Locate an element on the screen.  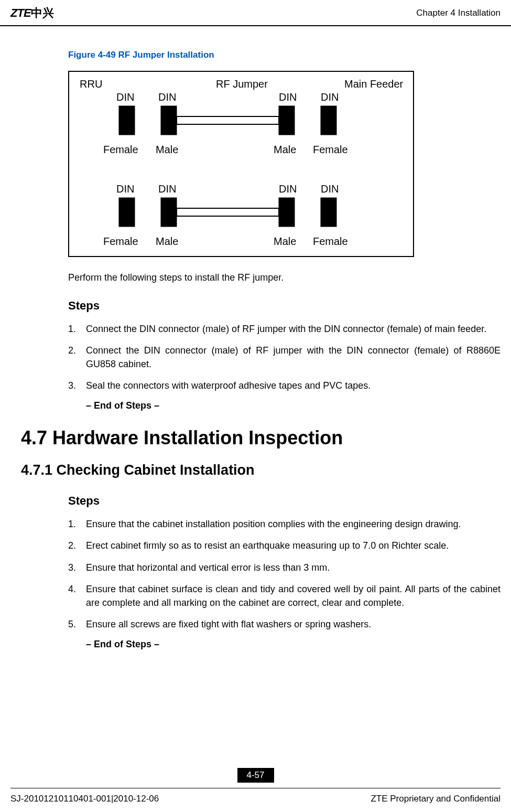
steps-list-2: Ensure that the cabinet installation pos… is located at coordinates (284, 574).